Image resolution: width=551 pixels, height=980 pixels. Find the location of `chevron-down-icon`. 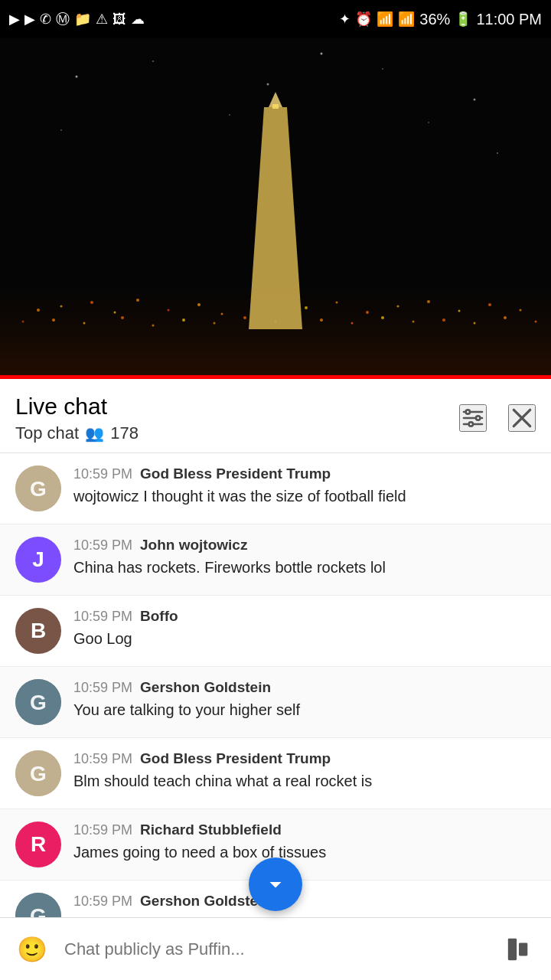

chevron-down-icon is located at coordinates (276, 884).